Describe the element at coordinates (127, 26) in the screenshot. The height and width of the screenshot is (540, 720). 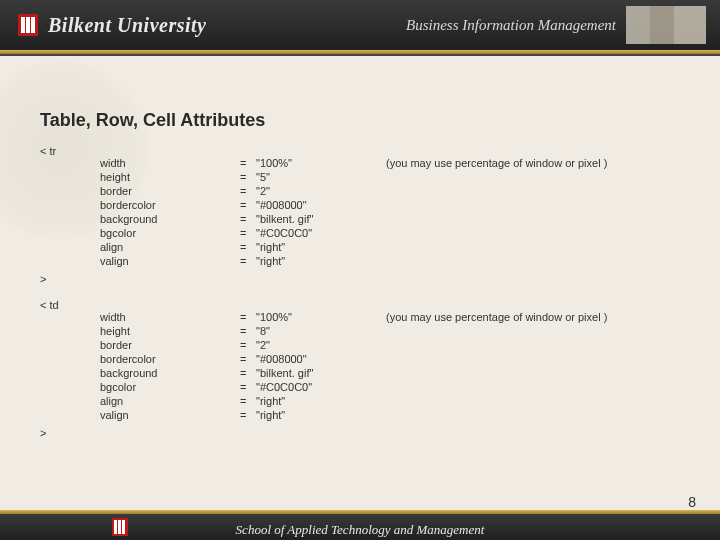
I see `university-name: Bilkent University` at that location.